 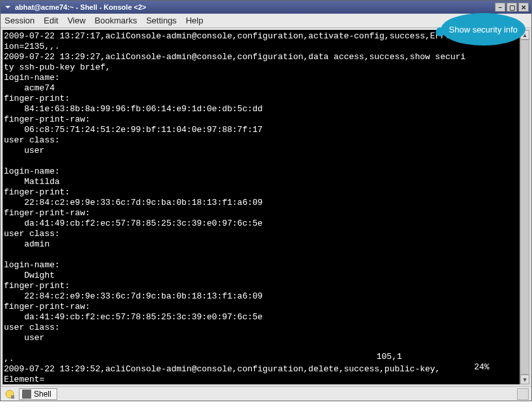 What do you see at coordinates (51, 21) in the screenshot?
I see `menu-edit: Edit` at bounding box center [51, 21].